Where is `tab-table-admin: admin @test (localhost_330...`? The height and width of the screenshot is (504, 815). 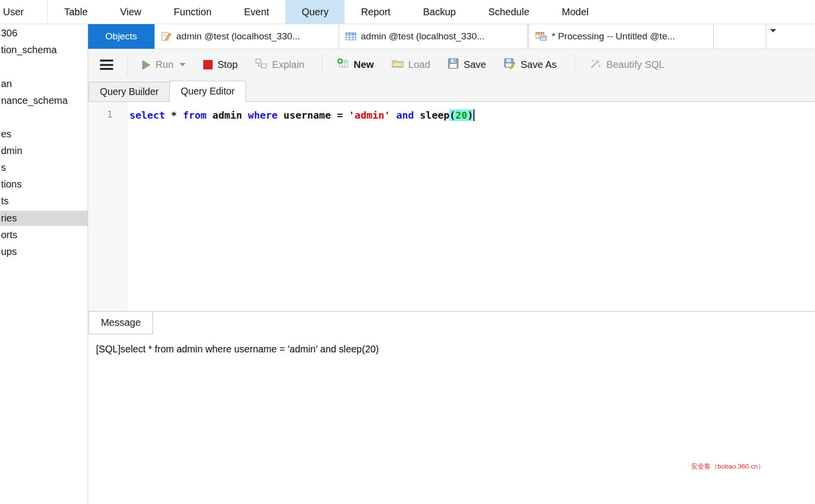 tab-table-admin: admin @test (localhost_330... is located at coordinates (433, 36).